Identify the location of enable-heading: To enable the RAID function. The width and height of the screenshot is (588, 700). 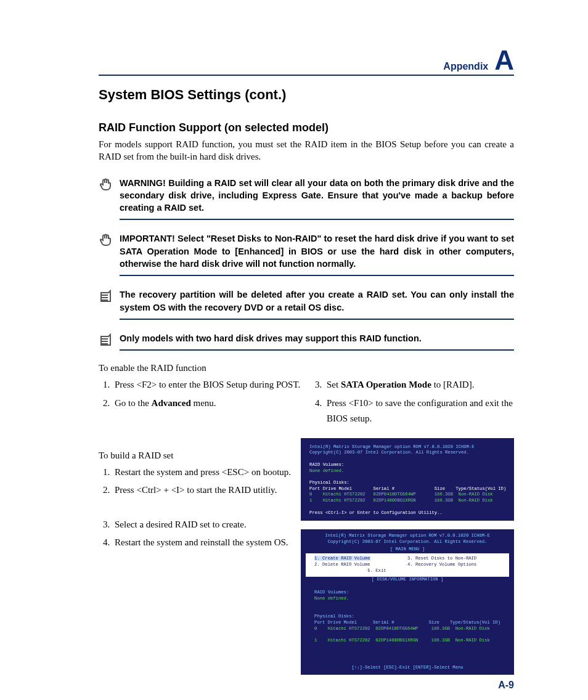
(306, 368).